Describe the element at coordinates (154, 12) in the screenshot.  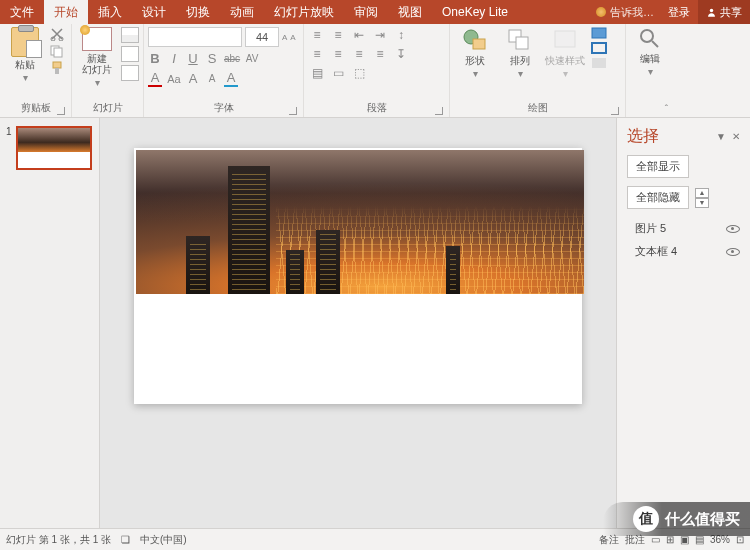
I see `tab-design: 设计` at that location.